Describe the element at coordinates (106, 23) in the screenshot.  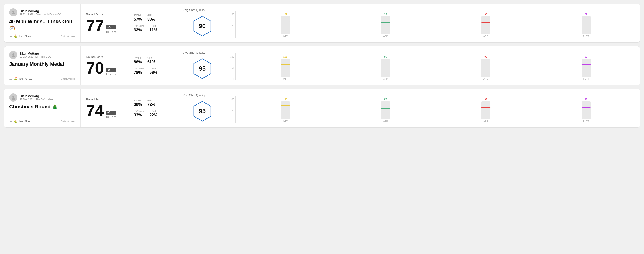
I see `card-score-1: Round Score 77 +5 18 Holes` at that location.